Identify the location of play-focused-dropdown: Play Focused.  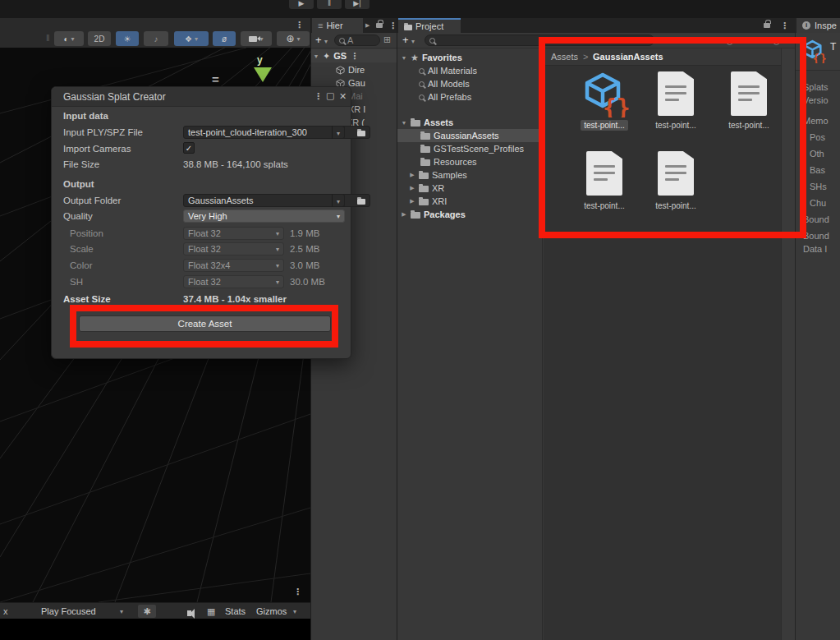
(69, 611).